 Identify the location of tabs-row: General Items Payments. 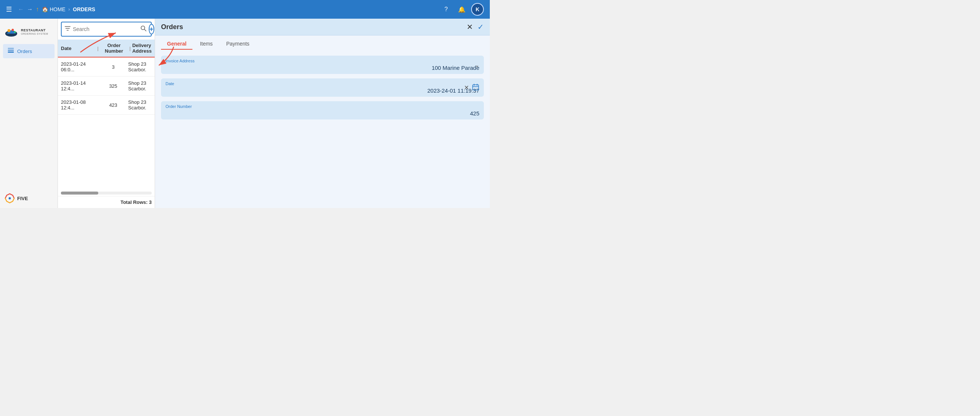
(323, 43).